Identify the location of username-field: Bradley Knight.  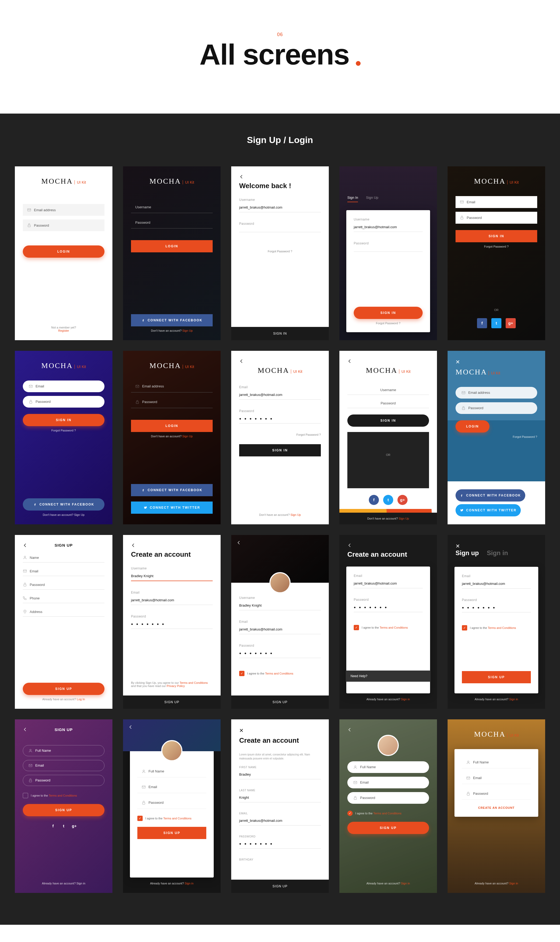
(280, 606).